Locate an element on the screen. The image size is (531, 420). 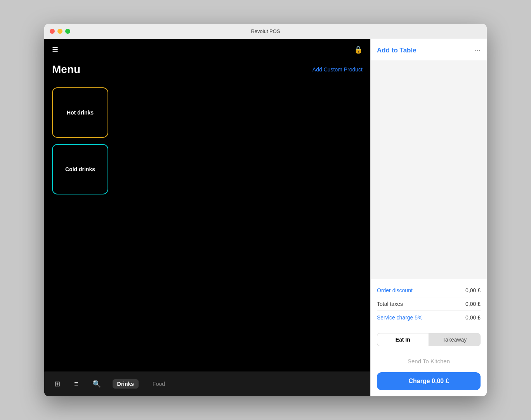
order-summary: Order discount 0,00 £ Total taxes 0,00 £… is located at coordinates (429, 304).